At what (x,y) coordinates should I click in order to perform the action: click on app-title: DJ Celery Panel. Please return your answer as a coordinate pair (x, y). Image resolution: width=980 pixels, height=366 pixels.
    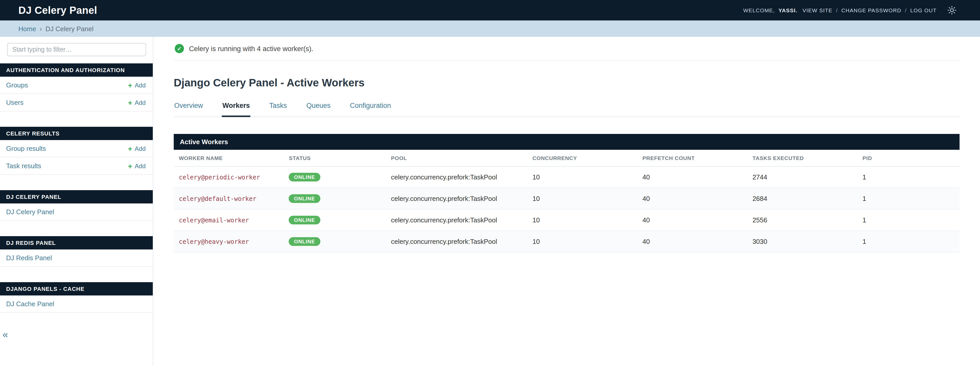
    Looking at the image, I should click on (58, 10).